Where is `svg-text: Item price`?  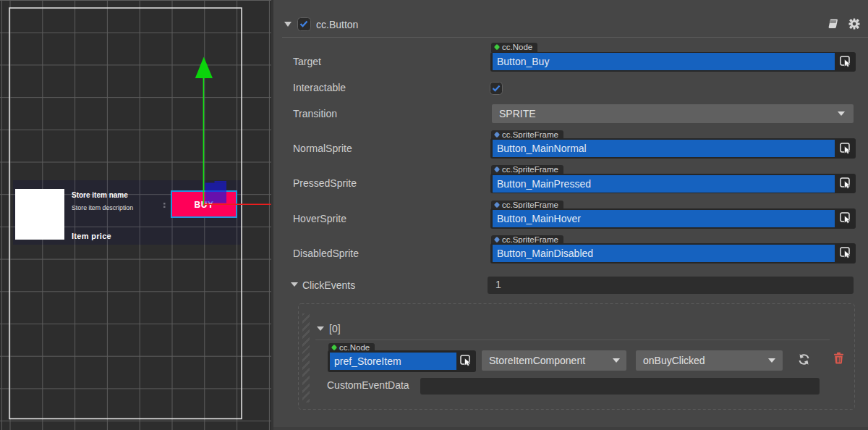 svg-text: Item price is located at coordinates (91, 236).